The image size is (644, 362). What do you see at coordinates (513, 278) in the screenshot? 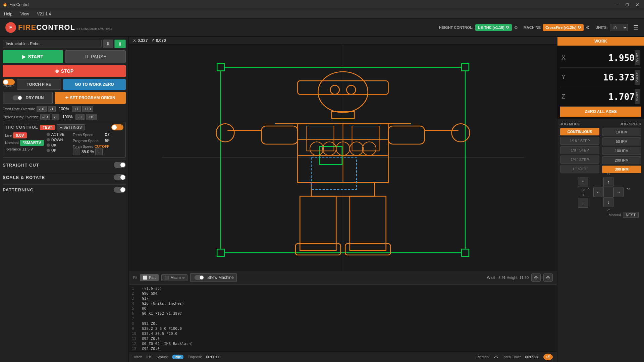
I see `height-label: Height:` at bounding box center [513, 278].